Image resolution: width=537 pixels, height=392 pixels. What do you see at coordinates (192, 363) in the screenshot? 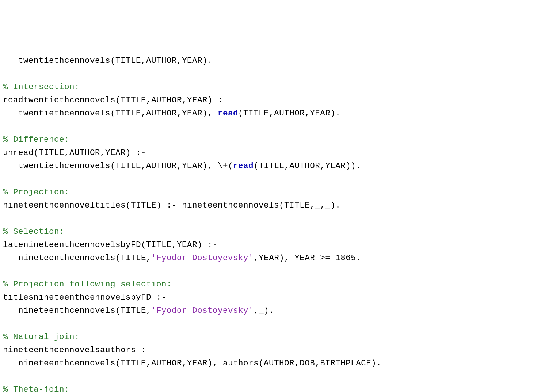
I see `code-line: nineteenthcennovels(TITLE,AUTHOR,YEAR), …` at bounding box center [192, 363].